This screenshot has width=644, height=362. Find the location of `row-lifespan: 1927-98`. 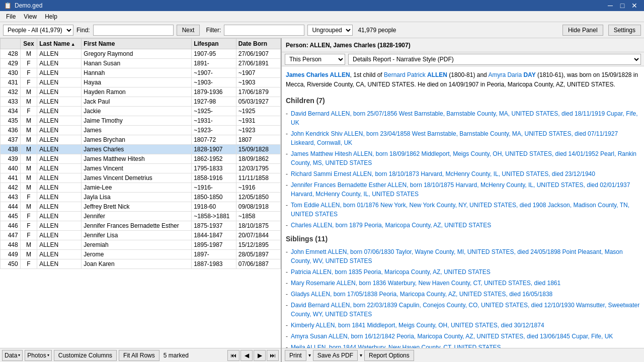

row-lifespan: 1927-98 is located at coordinates (214, 102).